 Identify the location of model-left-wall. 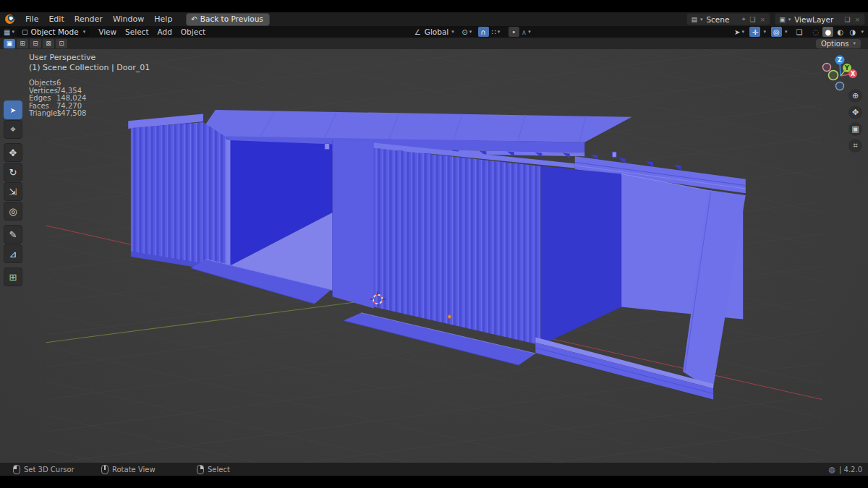
(180, 195).